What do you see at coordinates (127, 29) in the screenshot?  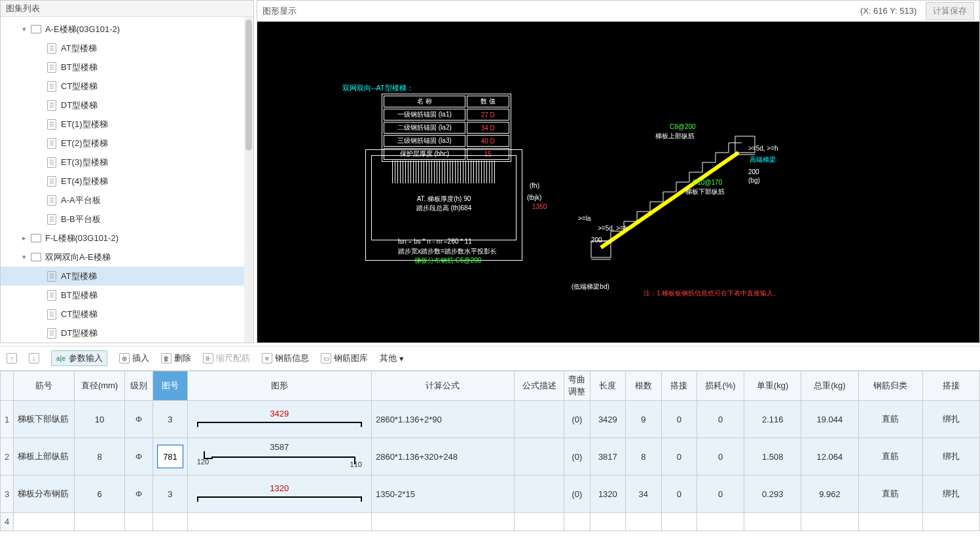 I see `tree-group-ae: ▾ A-E楼梯(03G101-2)` at bounding box center [127, 29].